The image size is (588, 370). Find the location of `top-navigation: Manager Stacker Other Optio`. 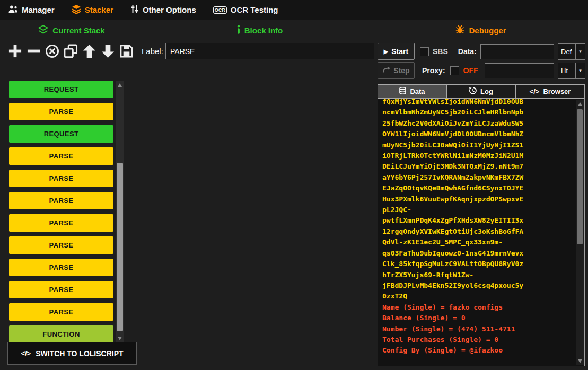

top-navigation: Manager Stacker Other Optio is located at coordinates (294, 10).